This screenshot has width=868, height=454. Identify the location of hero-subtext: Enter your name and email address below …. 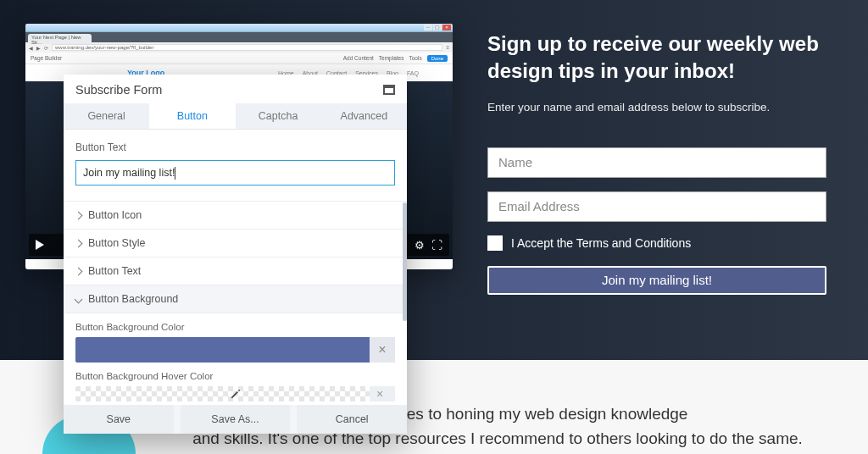
(657, 107).